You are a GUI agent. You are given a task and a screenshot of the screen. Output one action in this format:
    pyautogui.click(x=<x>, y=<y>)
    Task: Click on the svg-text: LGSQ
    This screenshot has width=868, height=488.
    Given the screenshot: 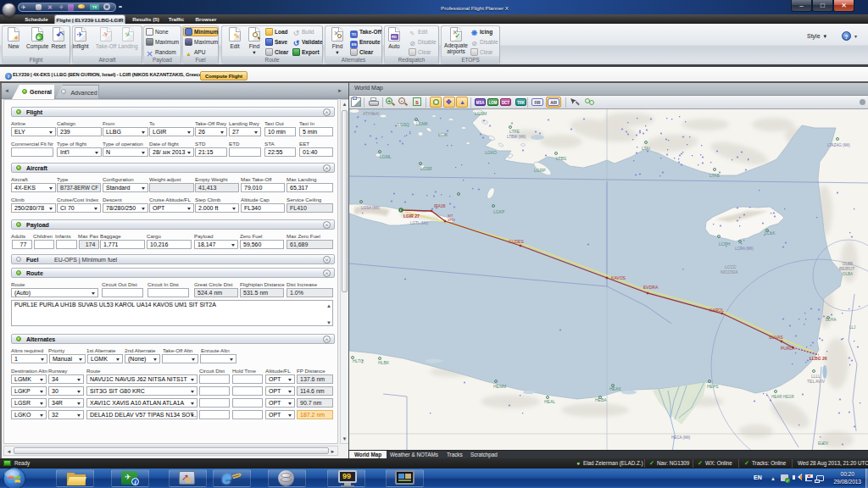 What is the action you would take?
    pyautogui.click(x=403, y=125)
    